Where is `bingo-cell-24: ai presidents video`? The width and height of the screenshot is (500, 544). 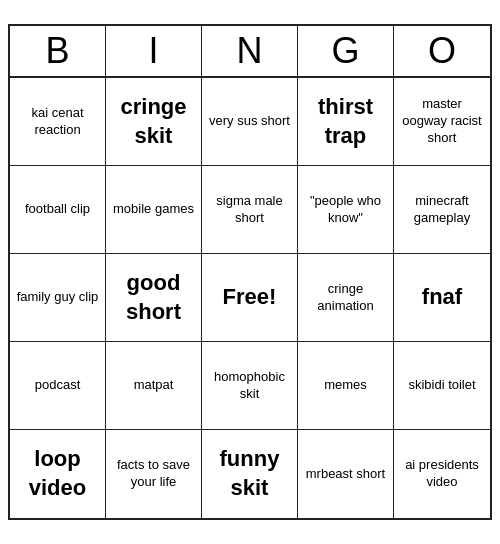
bingo-cell-24: ai presidents video is located at coordinates (442, 474).